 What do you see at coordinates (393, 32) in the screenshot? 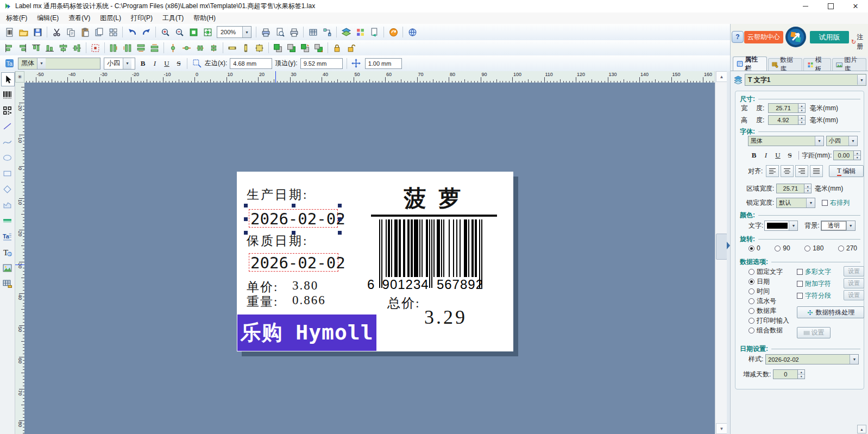
I see `sync-update-icon` at bounding box center [393, 32].